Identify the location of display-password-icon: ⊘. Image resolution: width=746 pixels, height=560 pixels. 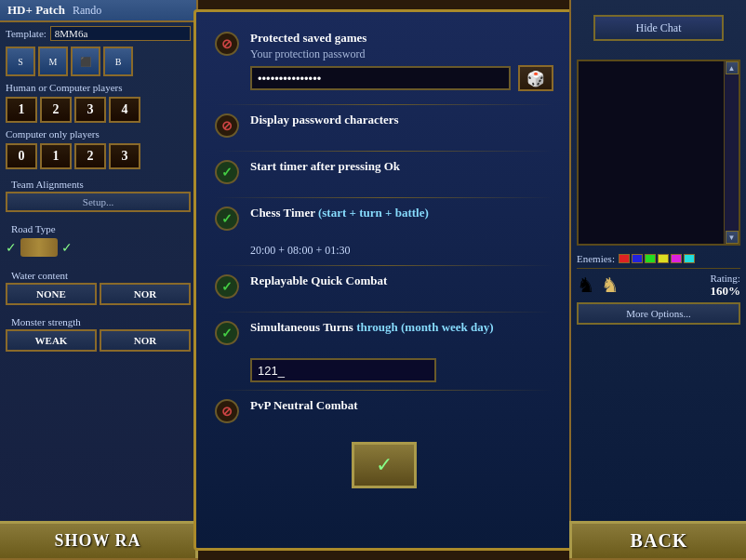
(227, 126).